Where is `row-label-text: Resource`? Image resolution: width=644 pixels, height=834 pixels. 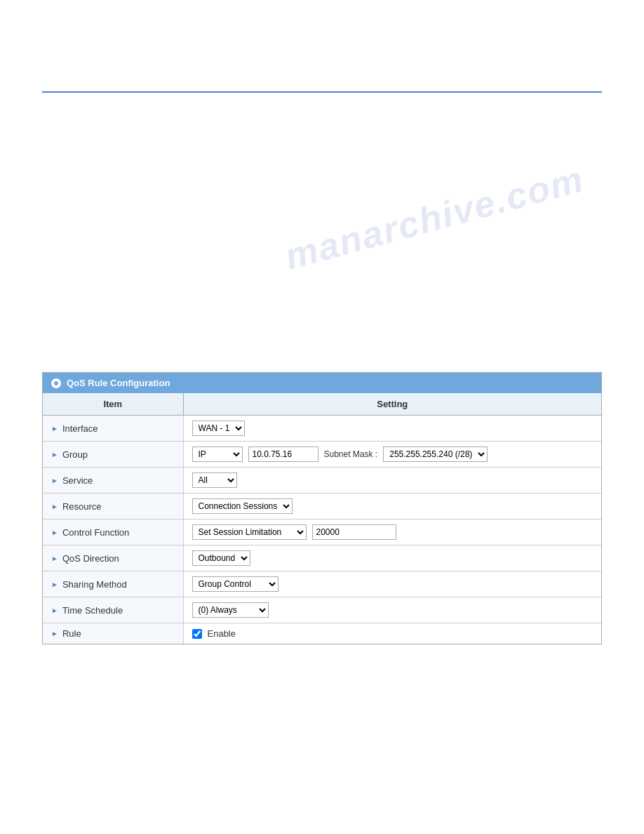 row-label-text: Resource is located at coordinates (82, 507).